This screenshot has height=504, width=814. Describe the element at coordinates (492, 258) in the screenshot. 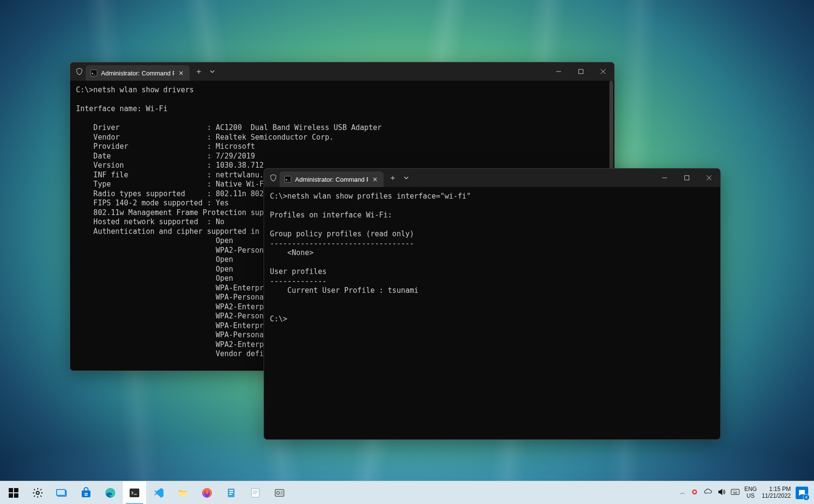

I see `terminal-output: C:\>netsh wlan show profiles interface="…` at that location.